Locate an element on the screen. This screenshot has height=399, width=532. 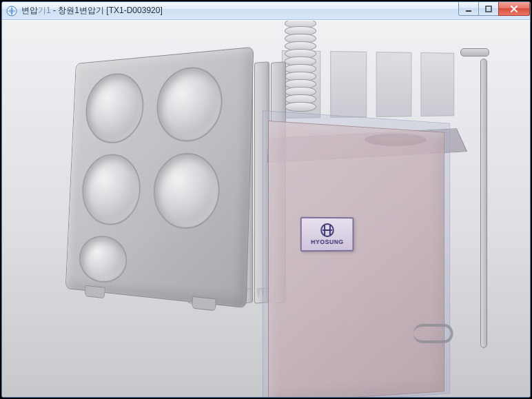
tank-handle is located at coordinates (433, 334).